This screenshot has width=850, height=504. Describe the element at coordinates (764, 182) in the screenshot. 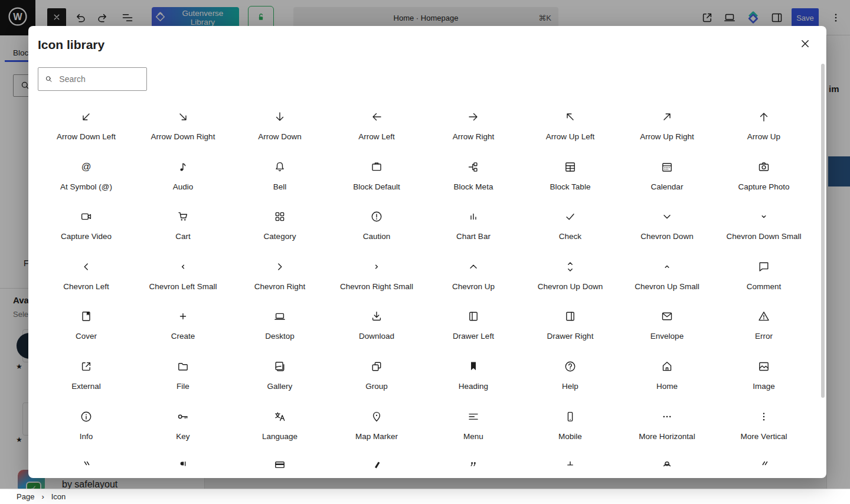

I see `icon-grid-item: Capture Photo` at that location.